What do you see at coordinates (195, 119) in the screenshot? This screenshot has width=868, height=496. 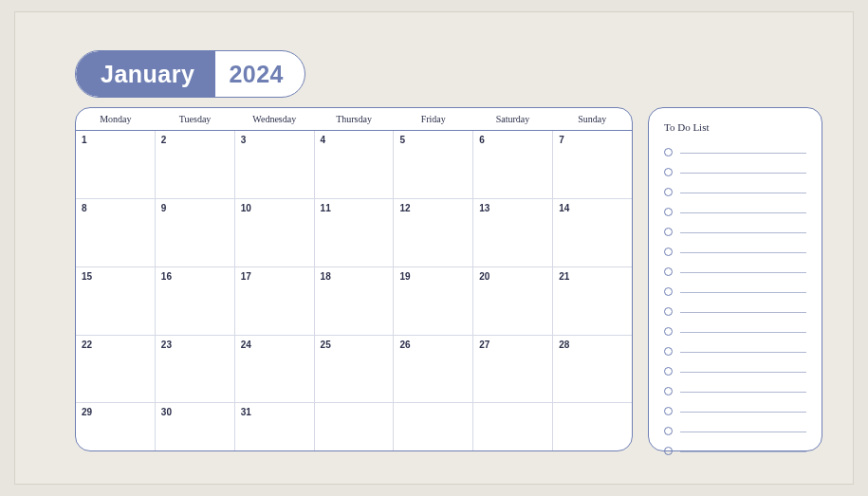 I see `weekday-label: Tuesday` at bounding box center [195, 119].